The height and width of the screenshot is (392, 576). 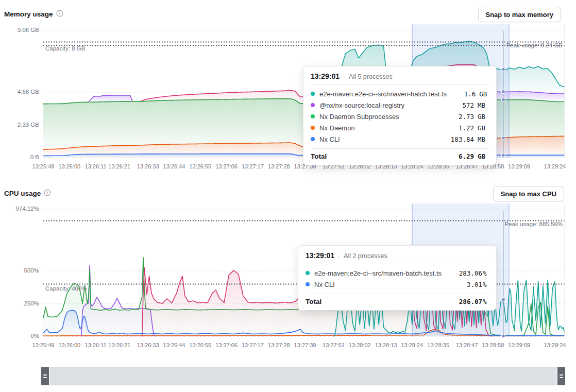 I want to click on memory-x-tick: 13:29:24, so click(x=555, y=166).